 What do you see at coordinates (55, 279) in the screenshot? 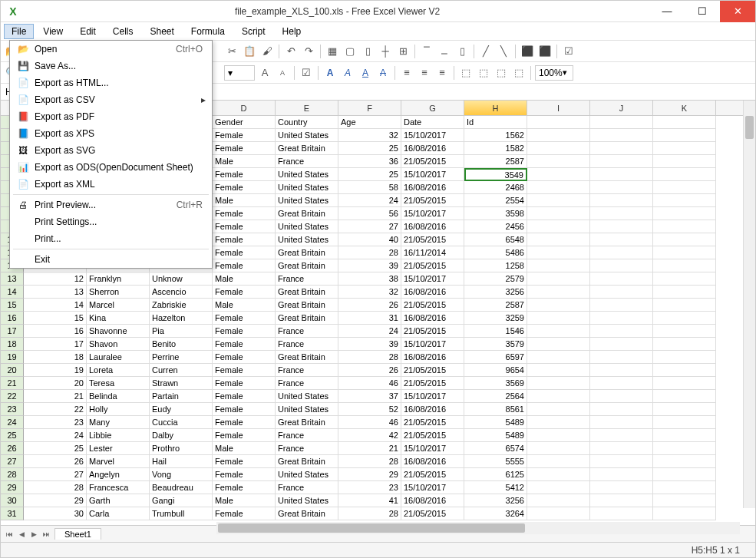
I see `cell: 12` at bounding box center [55, 279].